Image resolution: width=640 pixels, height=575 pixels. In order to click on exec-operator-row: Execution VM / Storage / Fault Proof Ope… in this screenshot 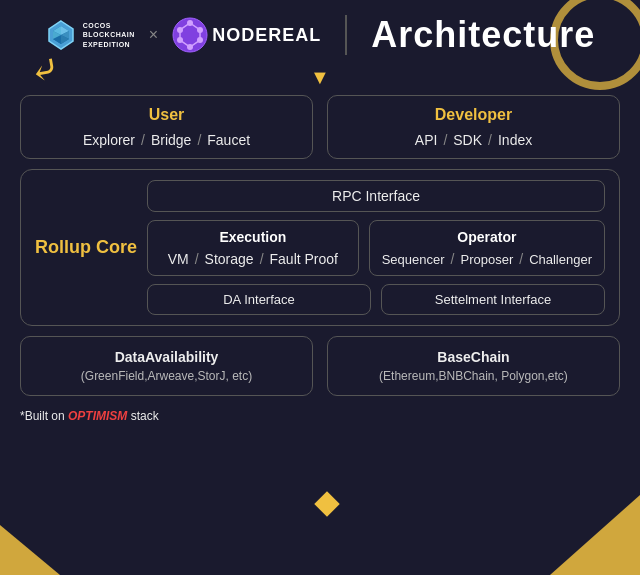, I will do `click(376, 248)`.